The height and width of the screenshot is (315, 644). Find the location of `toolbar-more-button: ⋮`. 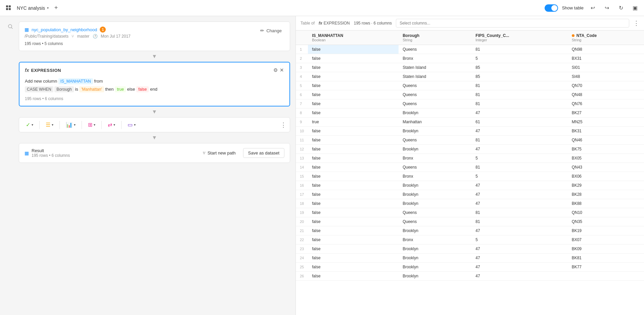

toolbar-more-button: ⋮ is located at coordinates (283, 125).